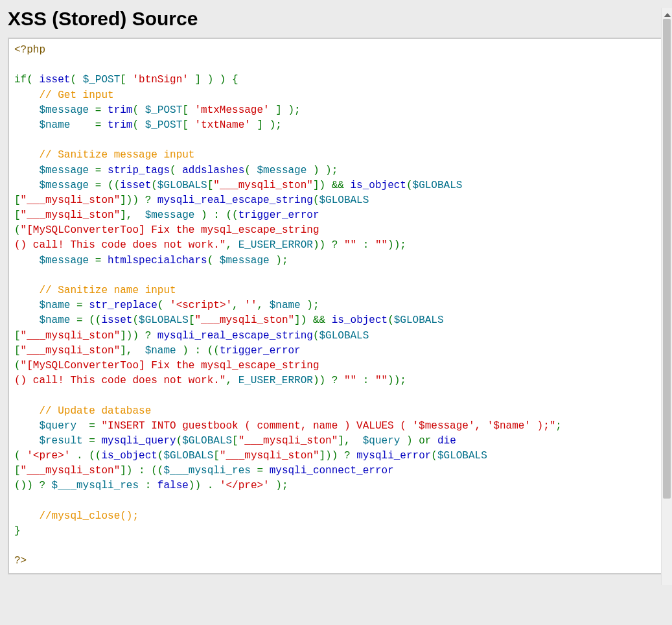 This screenshot has width=672, height=625. What do you see at coordinates (30, 50) in the screenshot?
I see `php-open-tag: <?php` at bounding box center [30, 50].